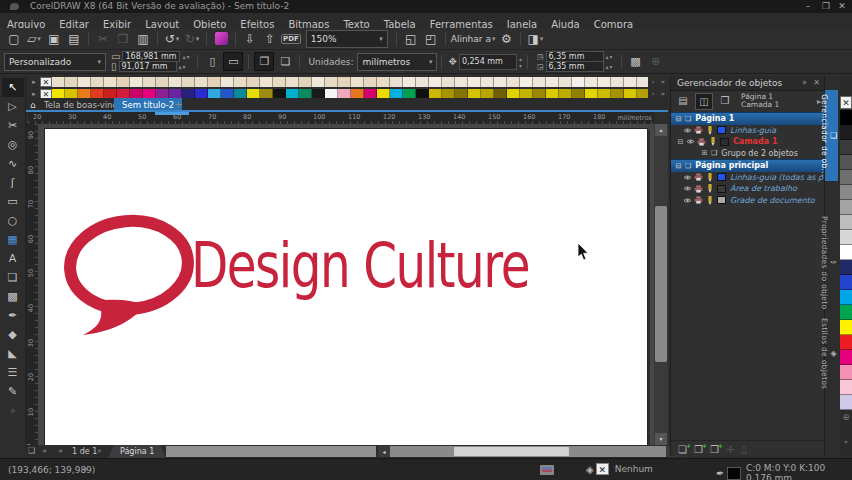 The image size is (852, 480). What do you see at coordinates (753, 130) in the screenshot?
I see `layer-name: Linhas-guia` at bounding box center [753, 130].